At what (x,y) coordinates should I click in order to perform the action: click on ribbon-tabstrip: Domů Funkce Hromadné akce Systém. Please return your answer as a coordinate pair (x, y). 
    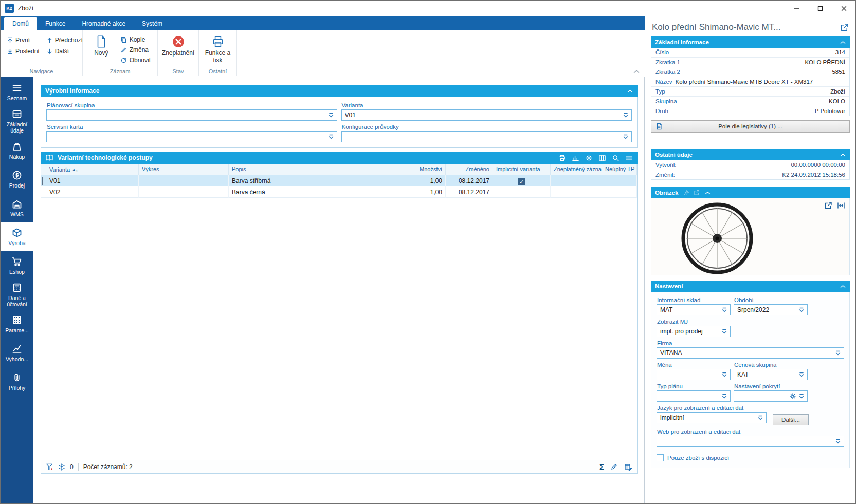
    Looking at the image, I should click on (323, 23).